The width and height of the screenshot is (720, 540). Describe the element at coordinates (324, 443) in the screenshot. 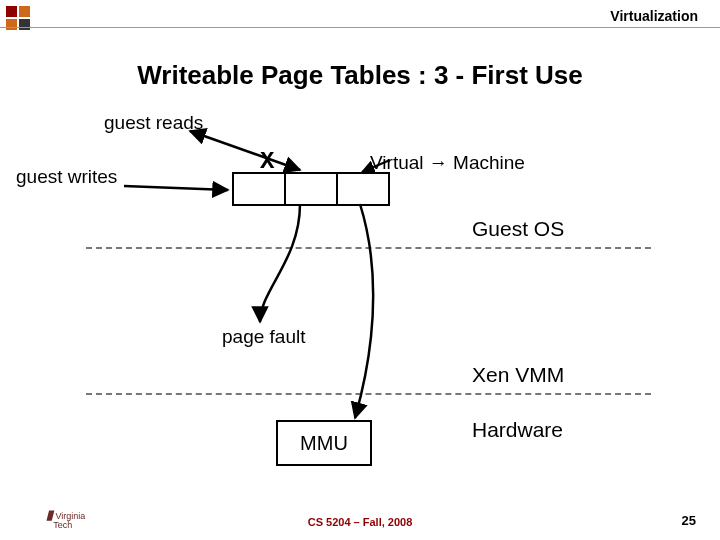

I see `mmu-box: MMU` at that location.